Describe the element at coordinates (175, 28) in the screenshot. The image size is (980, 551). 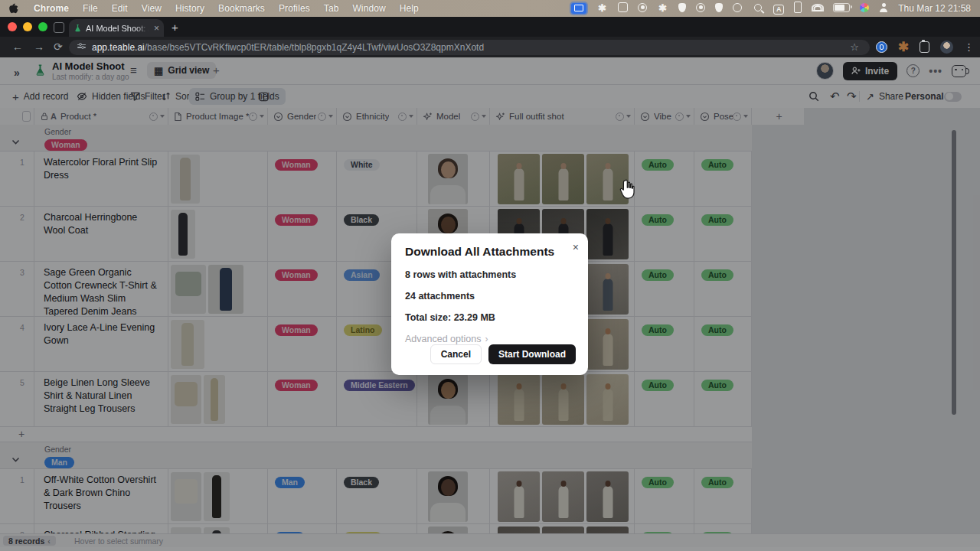
I see `new-tab-button: +` at that location.